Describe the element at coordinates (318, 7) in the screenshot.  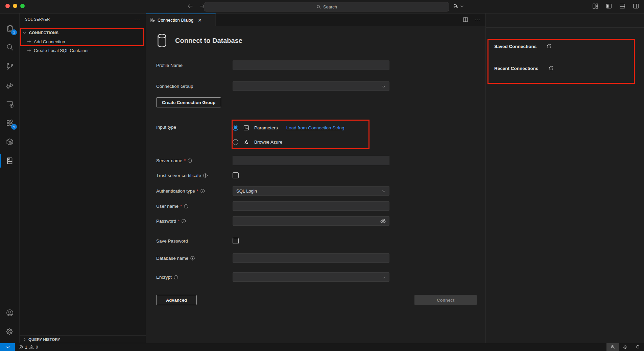
I see `search-icon` at that location.